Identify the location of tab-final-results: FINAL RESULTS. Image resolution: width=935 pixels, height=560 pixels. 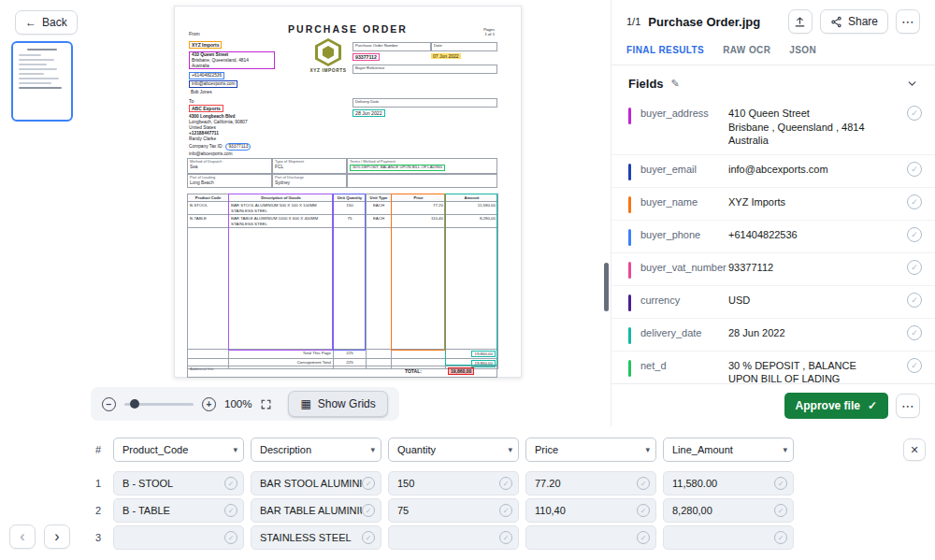
(666, 50).